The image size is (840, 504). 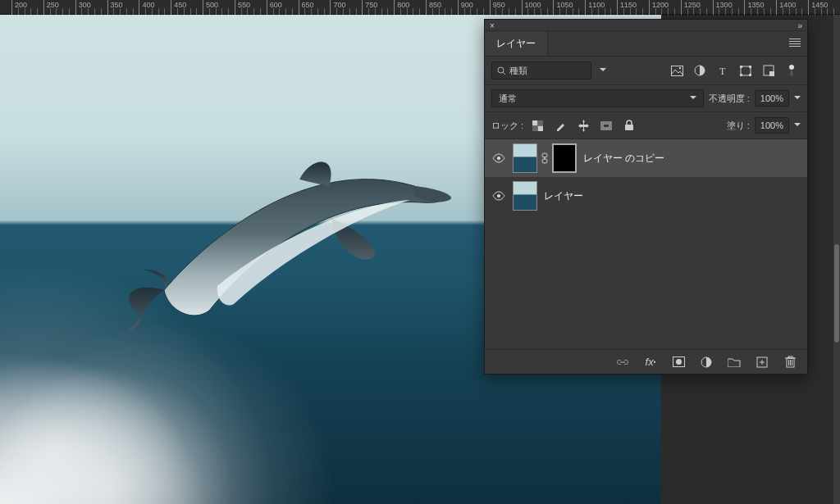 What do you see at coordinates (586, 7) in the screenshot?
I see `ruler-tick: 1100` at bounding box center [586, 7].